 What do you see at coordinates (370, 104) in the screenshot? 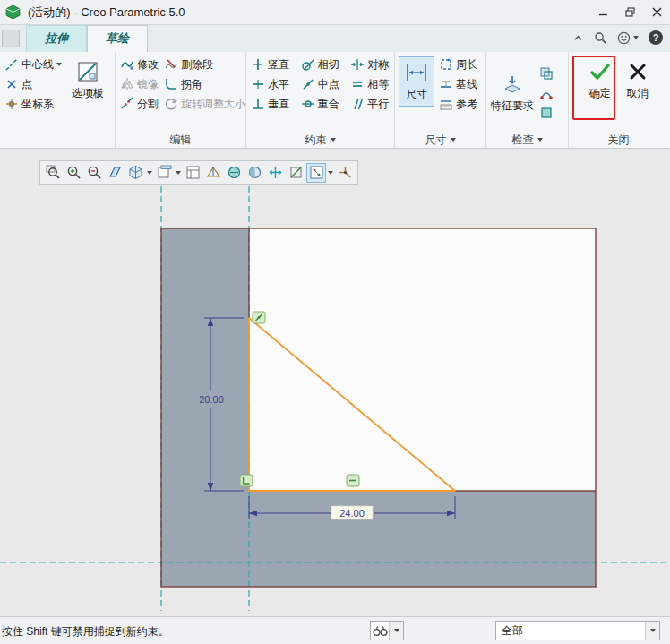
I see `constraint-parallel-button: 平行` at bounding box center [370, 104].